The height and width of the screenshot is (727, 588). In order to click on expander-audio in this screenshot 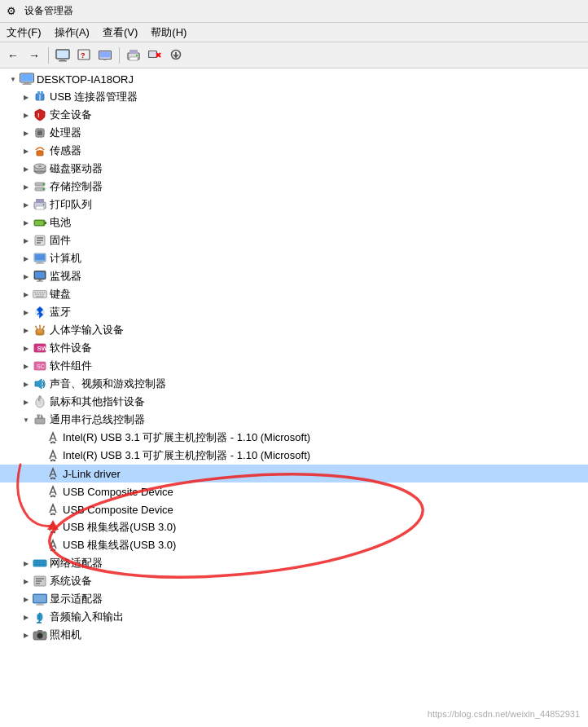, I will do `click(26, 617)`.